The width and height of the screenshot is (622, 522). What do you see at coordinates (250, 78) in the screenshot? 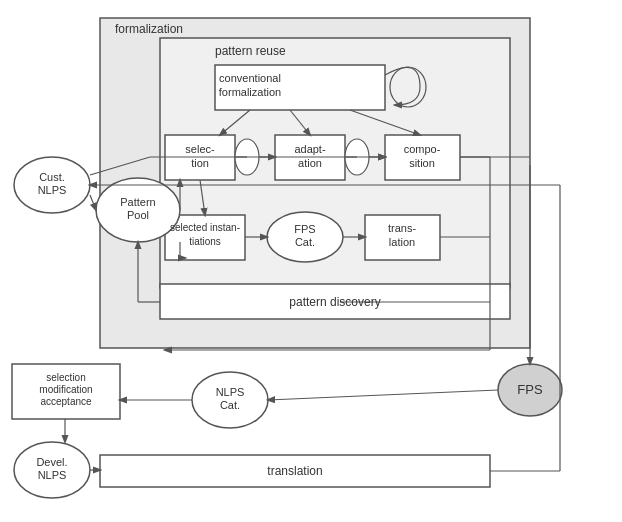
I see `conventional-formalization-label: conventional` at bounding box center [250, 78].